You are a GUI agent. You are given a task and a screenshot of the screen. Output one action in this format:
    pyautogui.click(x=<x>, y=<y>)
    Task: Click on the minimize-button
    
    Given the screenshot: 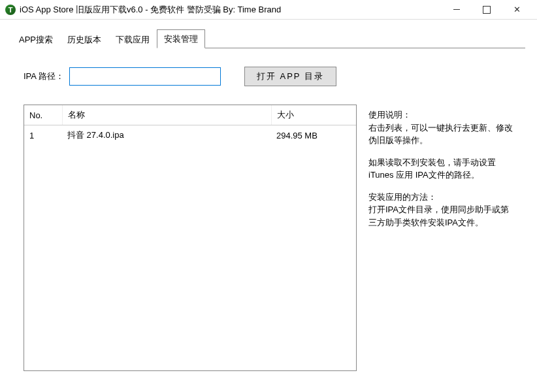 What is the action you would take?
    pyautogui.click(x=457, y=10)
    